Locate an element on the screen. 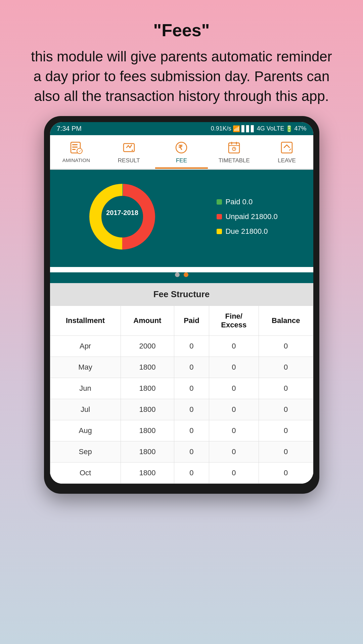  tab-timetable-label: TIMETABLE is located at coordinates (234, 161).